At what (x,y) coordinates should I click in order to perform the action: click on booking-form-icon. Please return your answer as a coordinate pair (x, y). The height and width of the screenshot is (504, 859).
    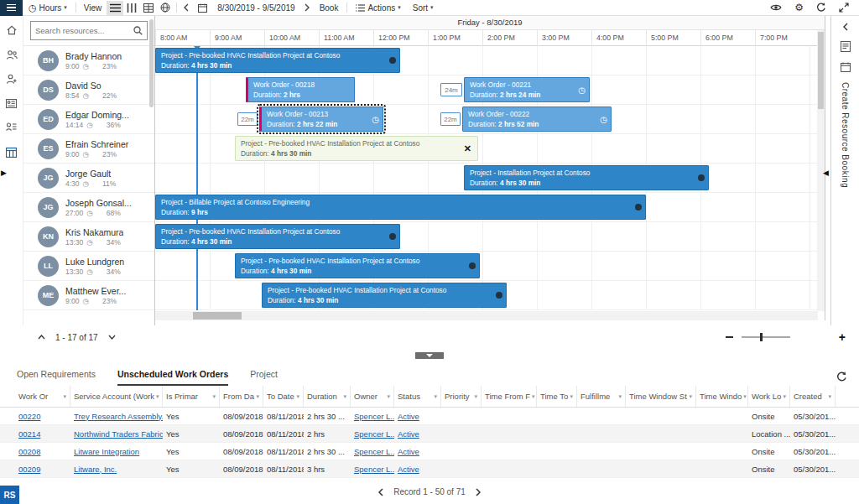
    Looking at the image, I should click on (846, 47).